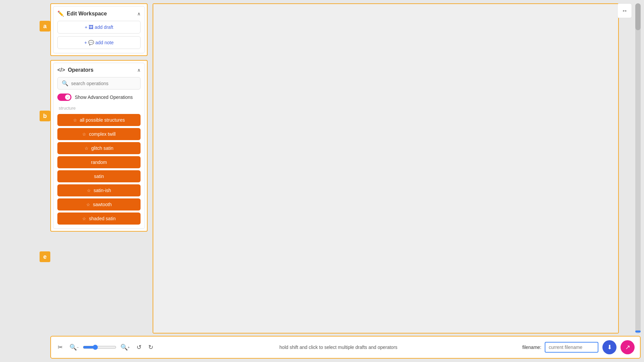  Describe the element at coordinates (60, 347) in the screenshot. I see `scissors-button: ✂` at that location.